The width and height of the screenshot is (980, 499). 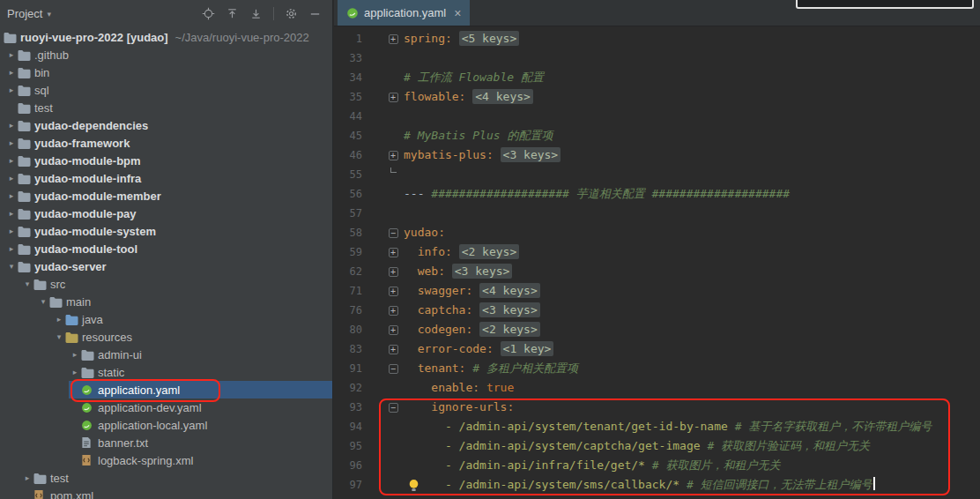 I want to click on close-icon: ×, so click(x=457, y=13).